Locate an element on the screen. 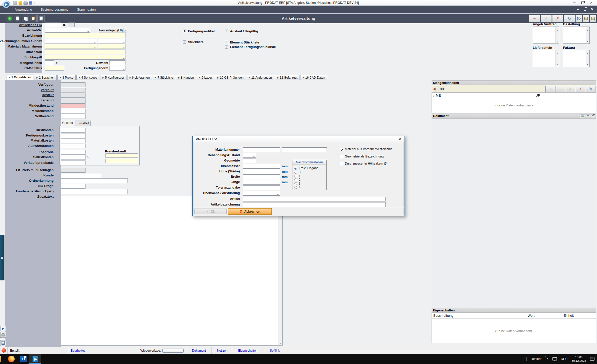  prodat-taskbar-button: ▶ is located at coordinates (35, 359).